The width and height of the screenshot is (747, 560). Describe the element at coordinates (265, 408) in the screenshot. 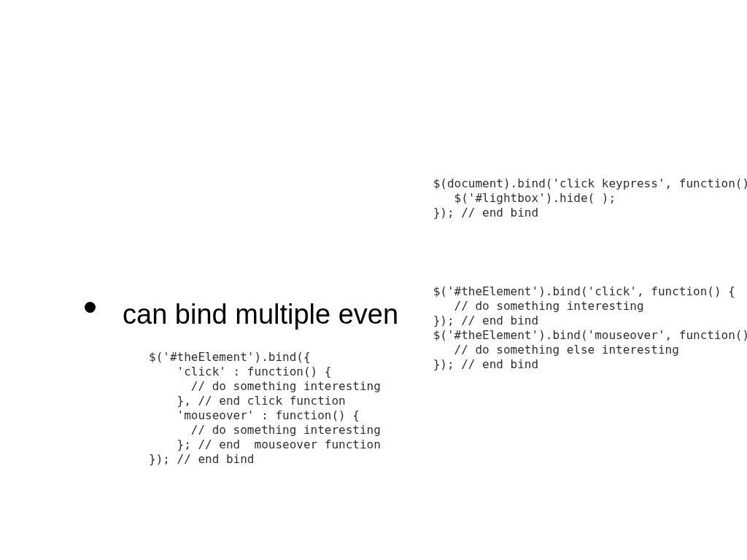

I see `code-block-bottom-left: $('#theElement').bind({ 'click' : functi…` at that location.